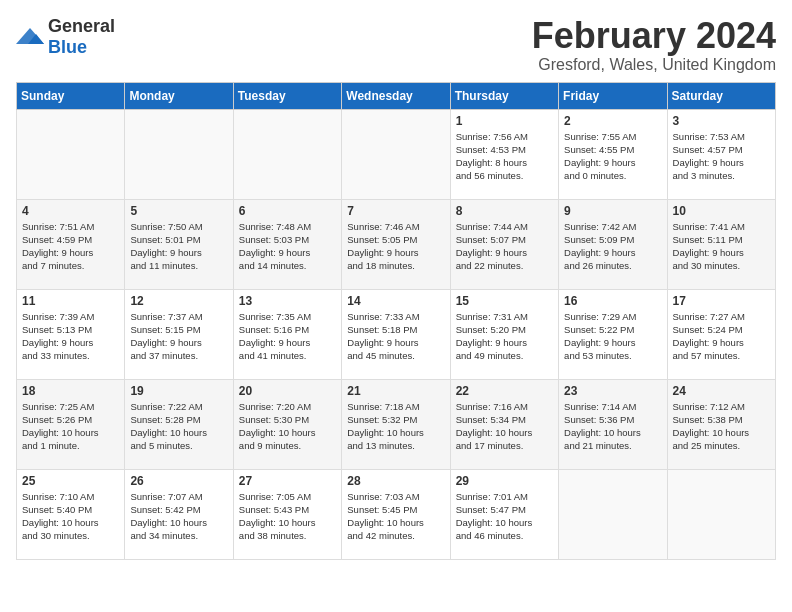  I want to click on calendar-cell: 16Sunrise: 7:29 AM Sunset: 5:22 PM Dayli…, so click(613, 334).